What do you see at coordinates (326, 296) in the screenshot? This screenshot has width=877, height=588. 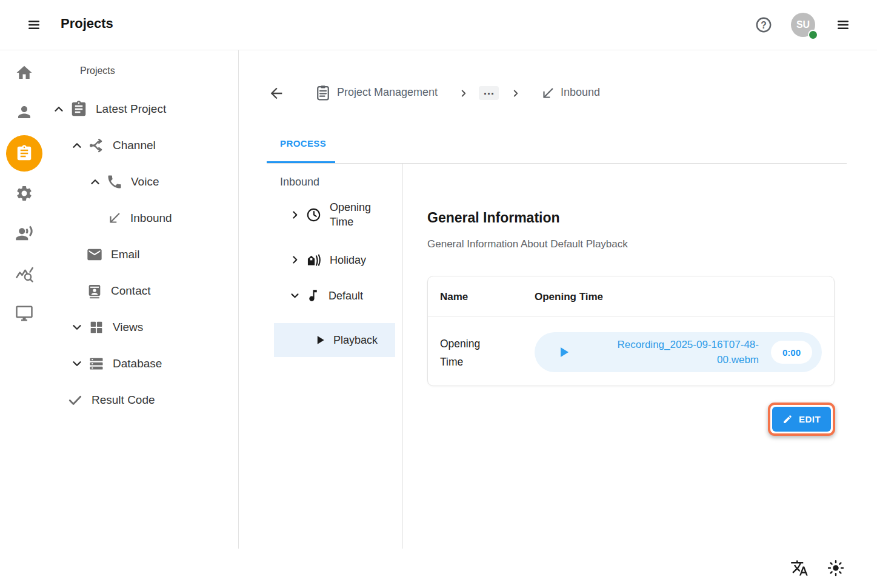 I see `subpanel-item-default: Default` at bounding box center [326, 296].